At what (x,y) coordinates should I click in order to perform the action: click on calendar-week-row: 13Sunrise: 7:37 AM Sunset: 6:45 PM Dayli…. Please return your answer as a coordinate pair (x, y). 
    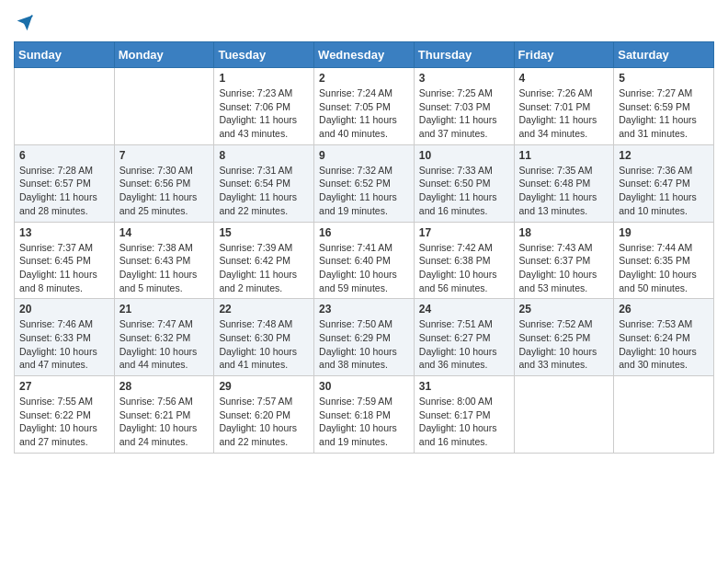
    Looking at the image, I should click on (364, 260).